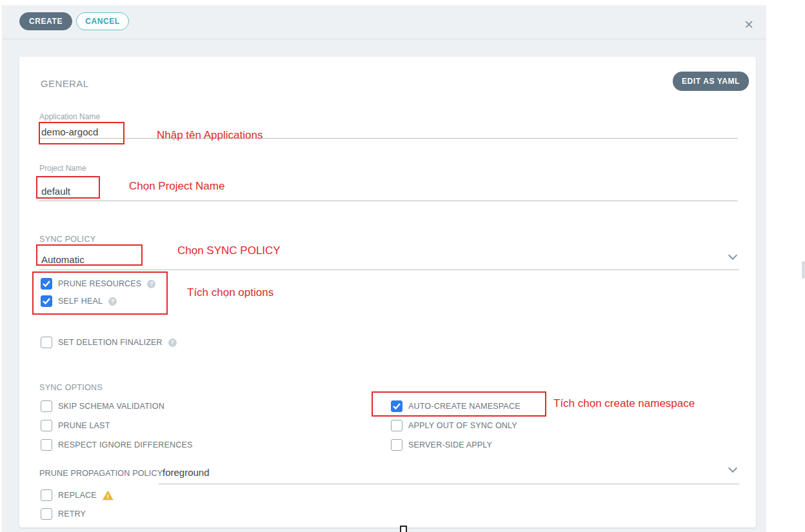  Describe the element at coordinates (71, 388) in the screenshot. I see `sync-options-title: SYNC OPTIONS` at that location.